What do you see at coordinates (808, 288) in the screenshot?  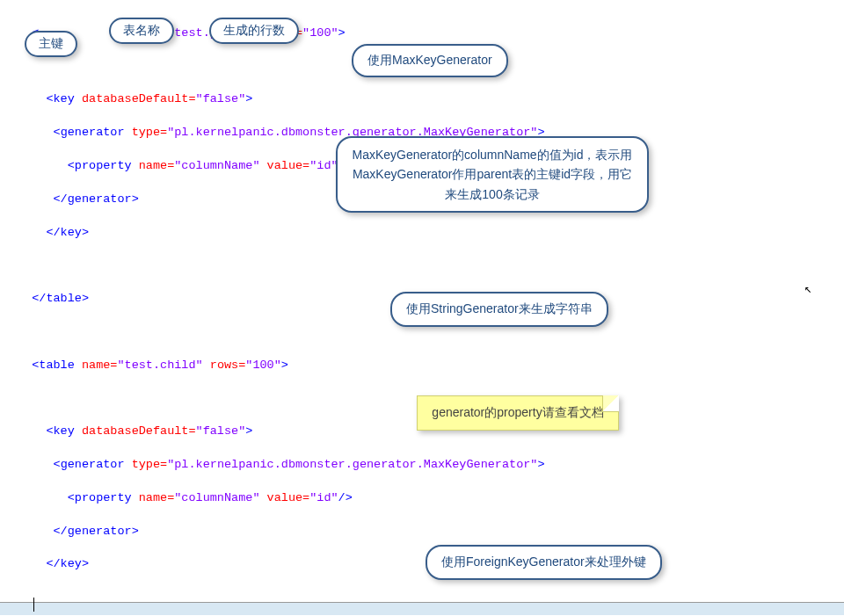 I see `cursor-icon: ↖` at bounding box center [808, 288].